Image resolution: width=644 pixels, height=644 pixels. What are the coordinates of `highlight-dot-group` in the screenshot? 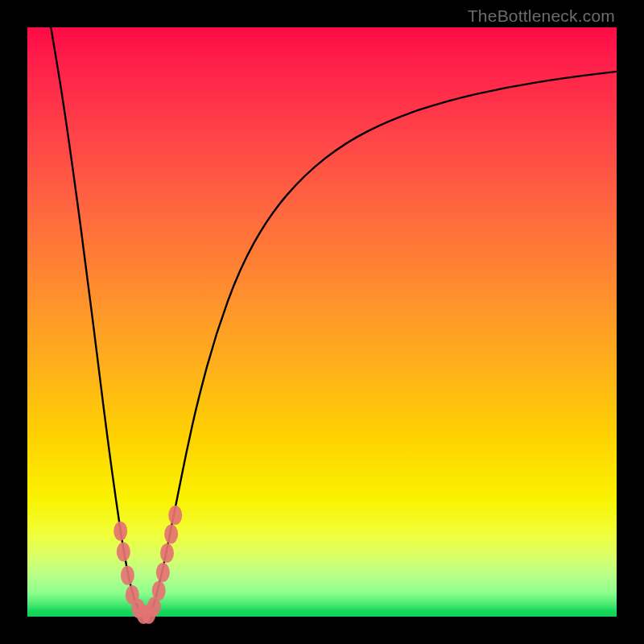 It's located at (148, 565).